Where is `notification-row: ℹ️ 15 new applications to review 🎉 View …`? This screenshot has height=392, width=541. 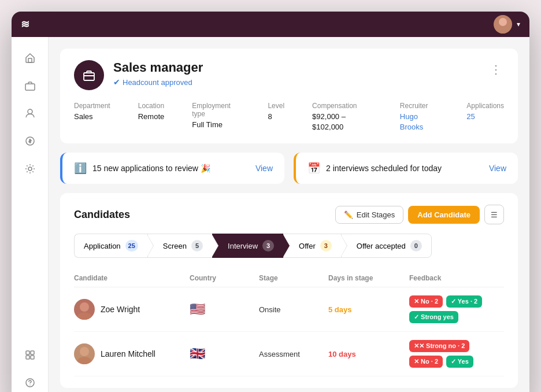 notification-row: ℹ️ 15 new applications to review 🎉 View … is located at coordinates (289, 168).